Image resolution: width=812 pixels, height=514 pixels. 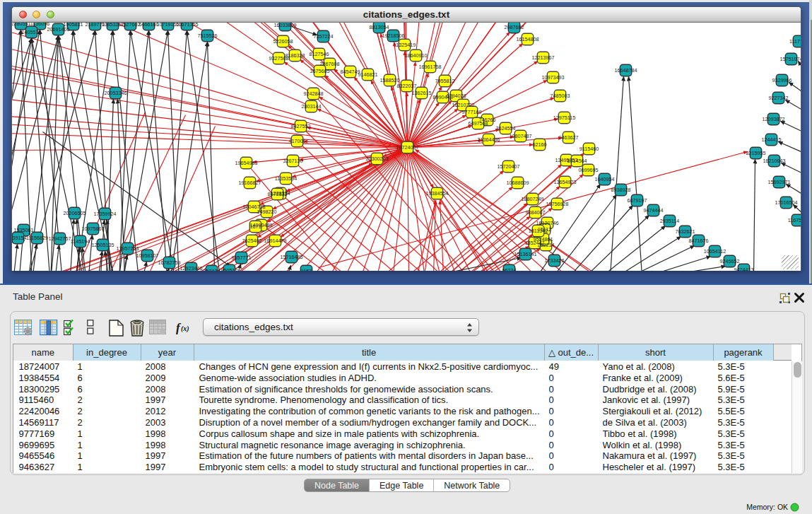 I want to click on svg-text: 9329966, so click(x=782, y=81).